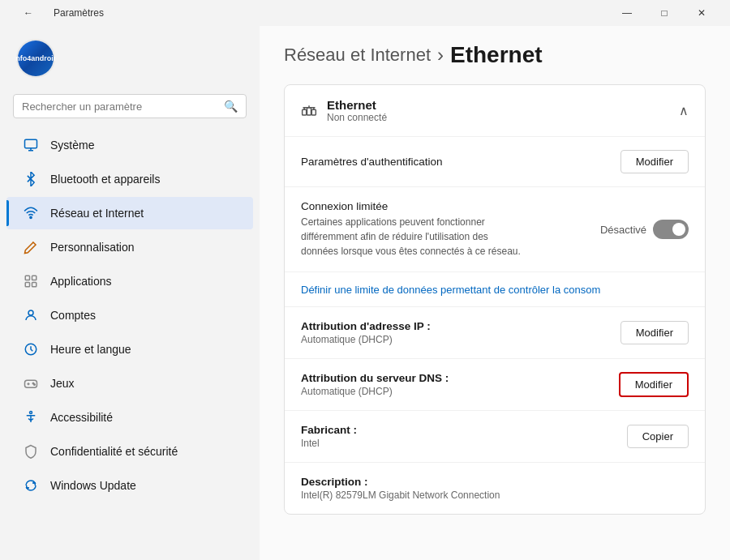 The image size is (730, 560). What do you see at coordinates (130, 247) in the screenshot?
I see `sidebar-item-personnalisation: Personnalisation` at bounding box center [130, 247].